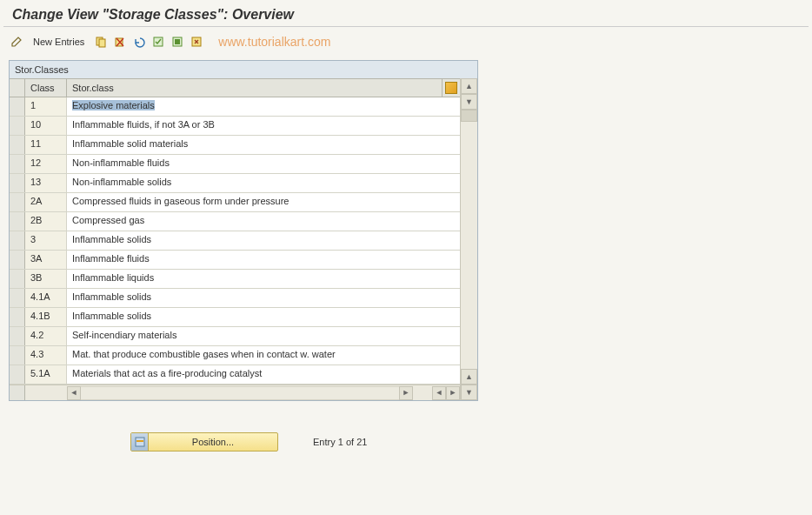 This screenshot has width=812, height=515. What do you see at coordinates (177, 42) in the screenshot?
I see `select-block-icon` at bounding box center [177, 42].